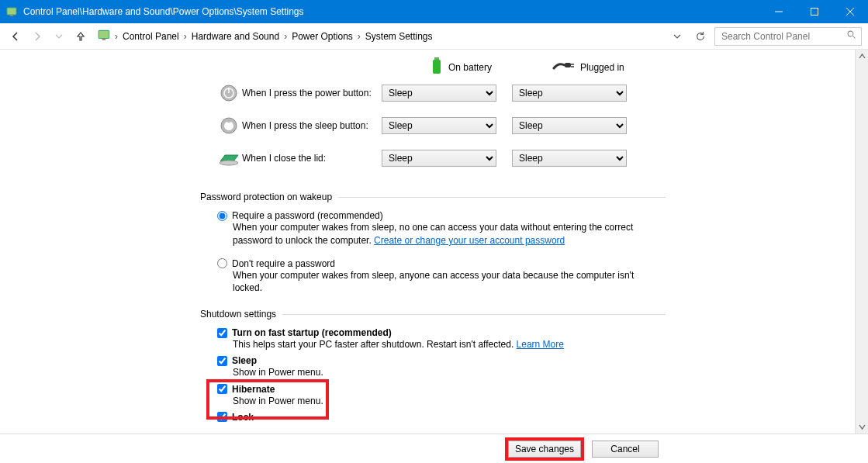 This screenshot has height=463, width=868. What do you see at coordinates (312, 158) in the screenshot?
I see `row-label: When I close the lid:` at bounding box center [312, 158].